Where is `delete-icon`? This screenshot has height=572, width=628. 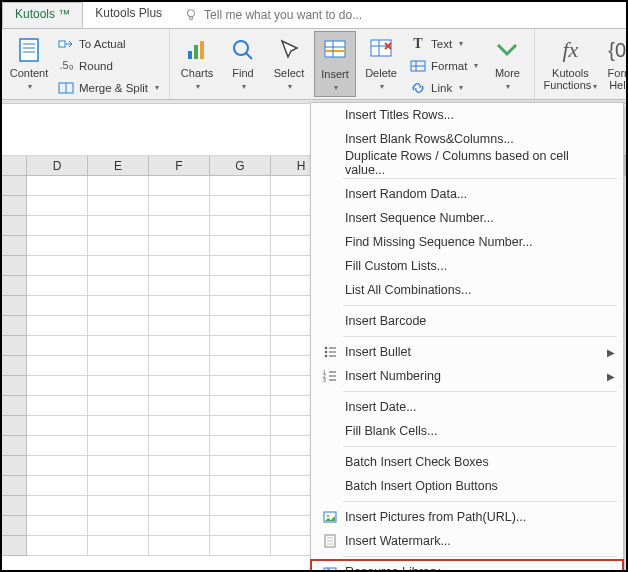 delete-icon is located at coordinates (381, 50).